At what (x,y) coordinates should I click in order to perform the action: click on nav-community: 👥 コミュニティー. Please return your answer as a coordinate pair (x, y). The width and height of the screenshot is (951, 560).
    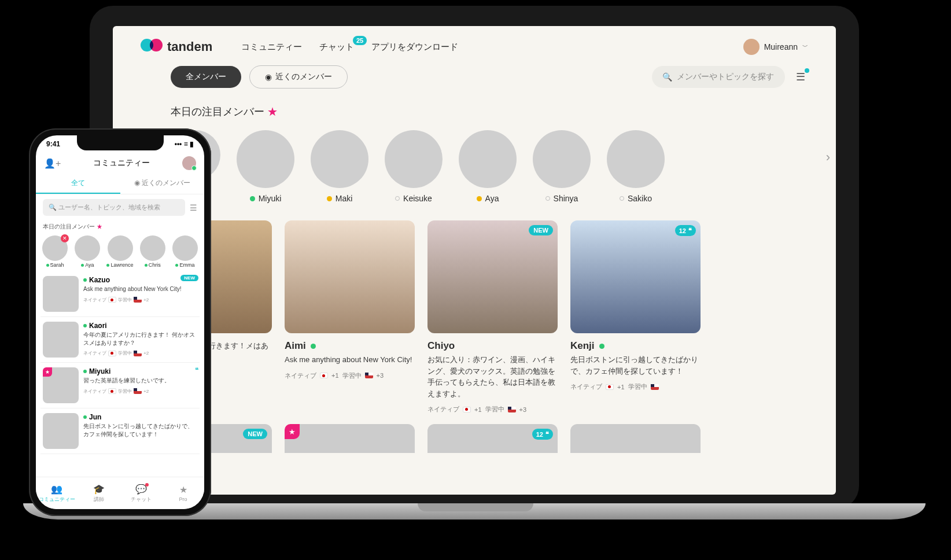
    Looking at the image, I should click on (57, 493).